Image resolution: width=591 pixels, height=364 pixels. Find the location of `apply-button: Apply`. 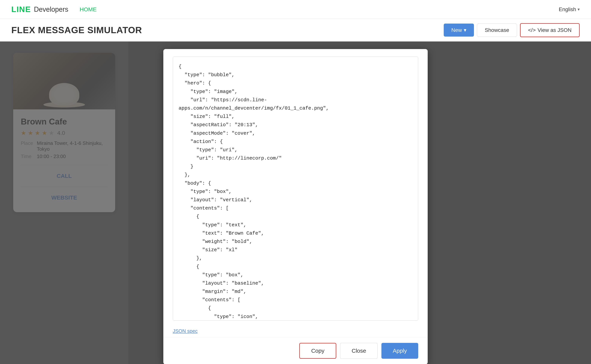

apply-button: Apply is located at coordinates (400, 351).